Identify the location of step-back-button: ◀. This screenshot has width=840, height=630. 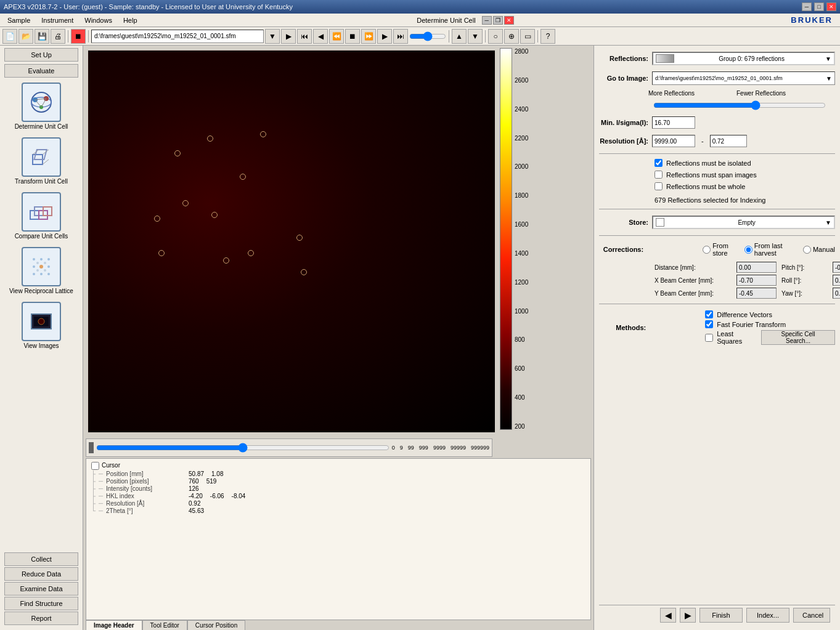
(320, 36).